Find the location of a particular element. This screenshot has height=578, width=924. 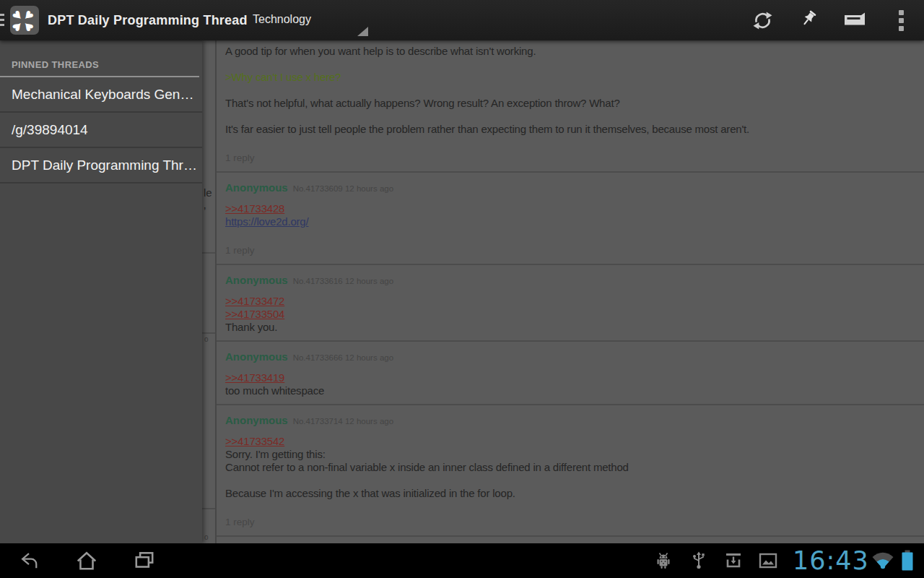

pinned-thread-item: Mechanical Keyboards Gen… is located at coordinates (101, 95).